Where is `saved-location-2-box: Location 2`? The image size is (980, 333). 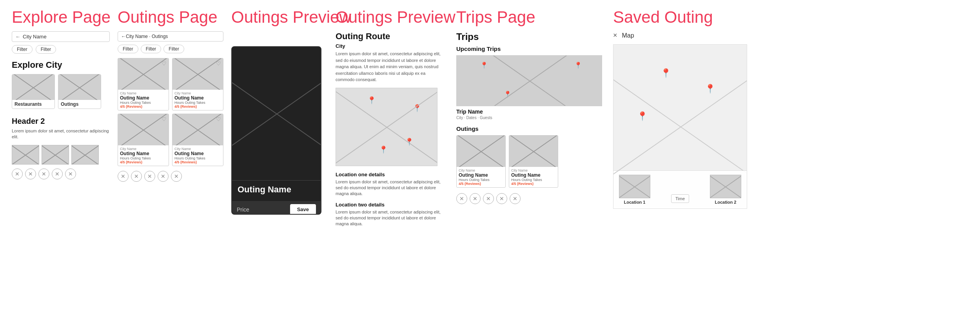
saved-location-2-box: Location 2 is located at coordinates (726, 190).